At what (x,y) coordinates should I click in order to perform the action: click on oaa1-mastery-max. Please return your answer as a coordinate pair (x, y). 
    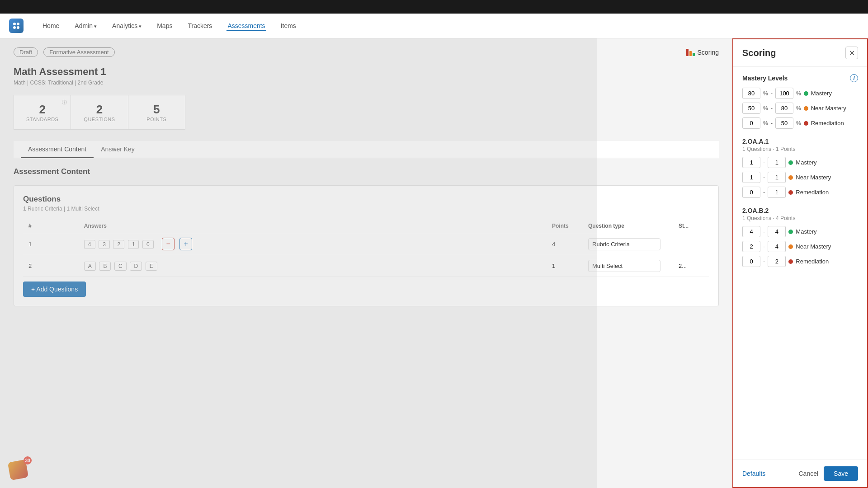
    Looking at the image, I should click on (777, 163).